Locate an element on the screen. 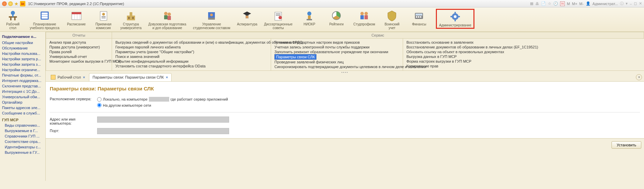 This screenshot has width=644, height=189. left-sublink: Идентификаторы с... is located at coordinates (24, 147).